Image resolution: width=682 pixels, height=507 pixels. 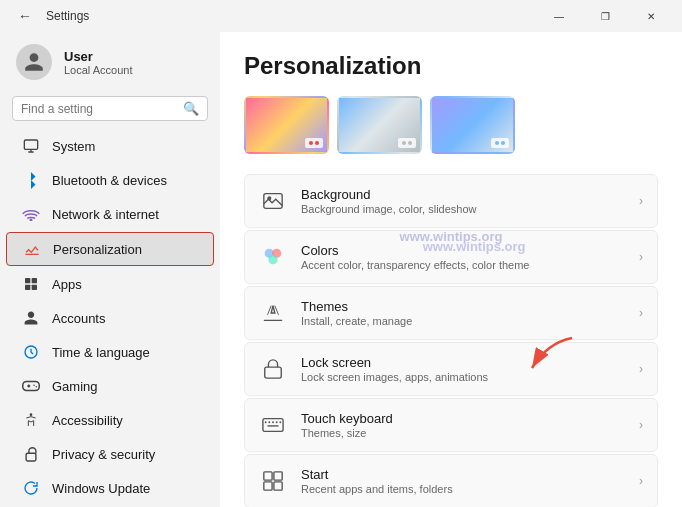 I want to click on minimize-button: —, so click(x=559, y=16).